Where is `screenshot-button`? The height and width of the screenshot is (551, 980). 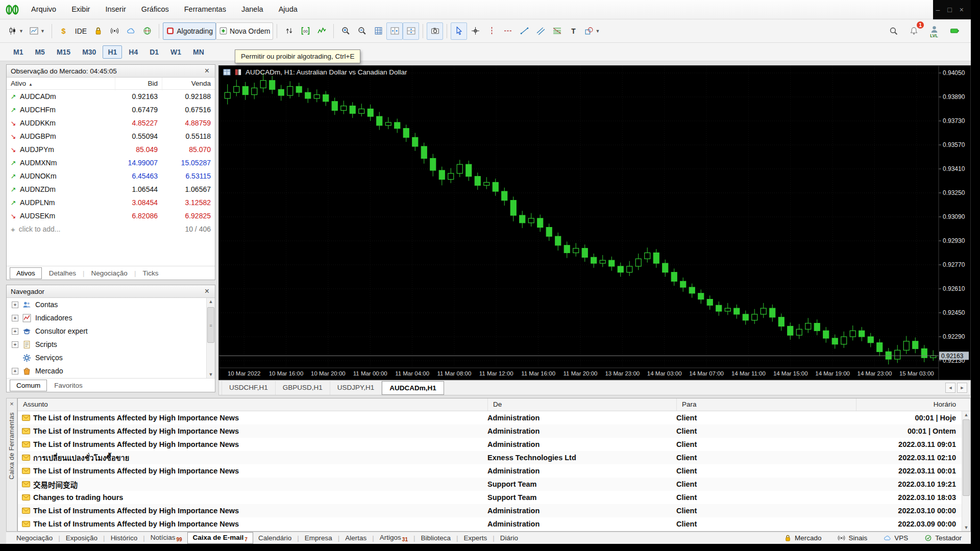 screenshot-button is located at coordinates (435, 31).